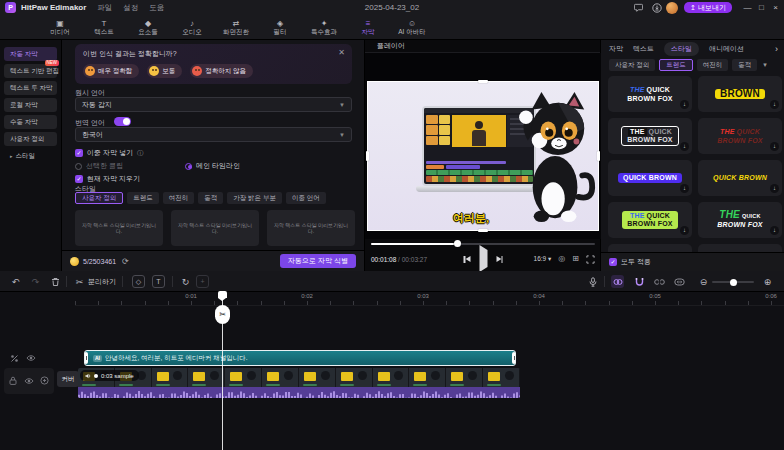 This screenshot has height=450, width=784. What do you see at coordinates (214, 104) in the screenshot?
I see `source-language-select: 자동 감지 ▼` at bounding box center [214, 104].